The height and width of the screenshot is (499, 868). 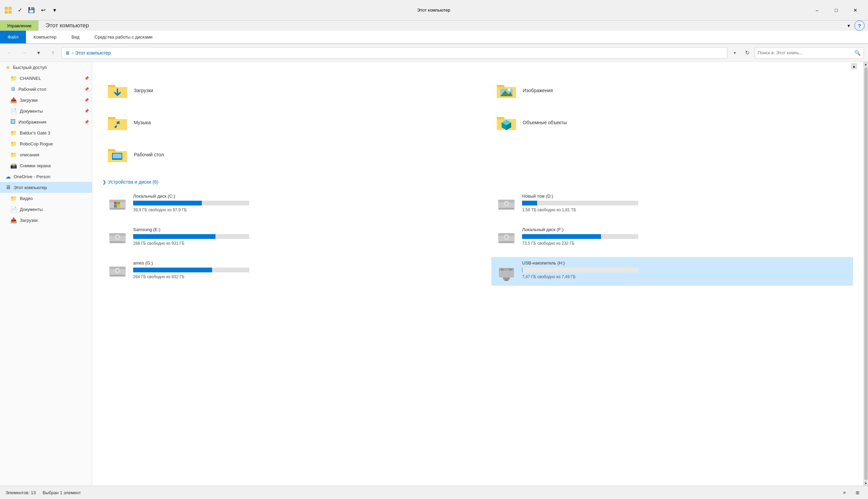 What do you see at coordinates (283, 204) in the screenshot?
I see `device-item-c: Локальный диск (C:) 39,9 ГБ свободно из …` at bounding box center [283, 204].